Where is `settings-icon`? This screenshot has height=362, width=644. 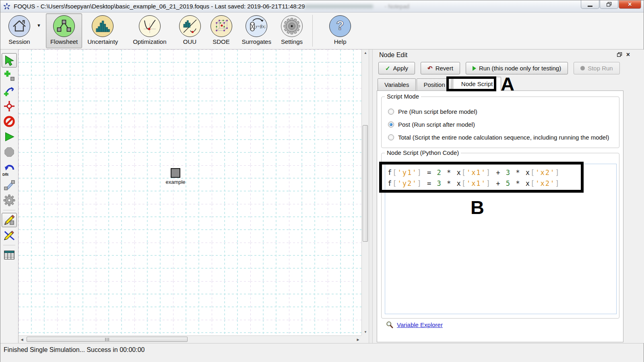
settings-icon is located at coordinates (292, 26).